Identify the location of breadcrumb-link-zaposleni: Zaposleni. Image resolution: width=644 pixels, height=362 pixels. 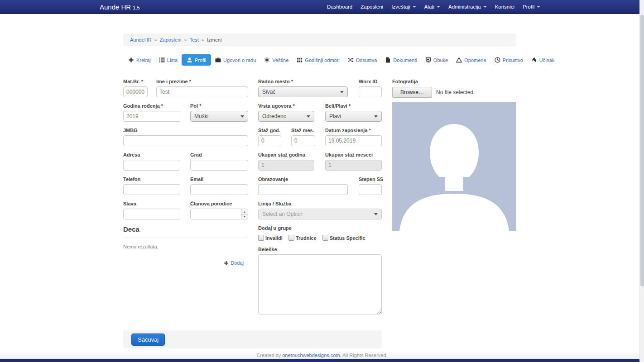
(171, 40).